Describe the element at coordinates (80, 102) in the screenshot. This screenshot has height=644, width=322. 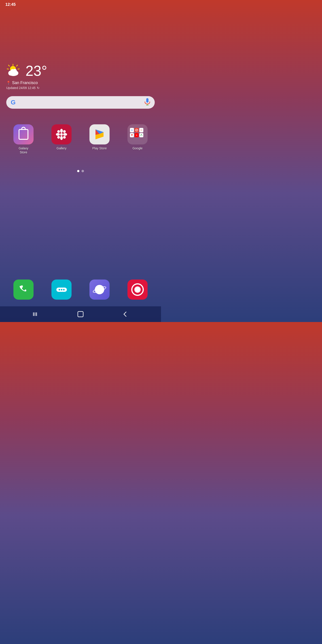
I see `google-search-bar: G` at that location.